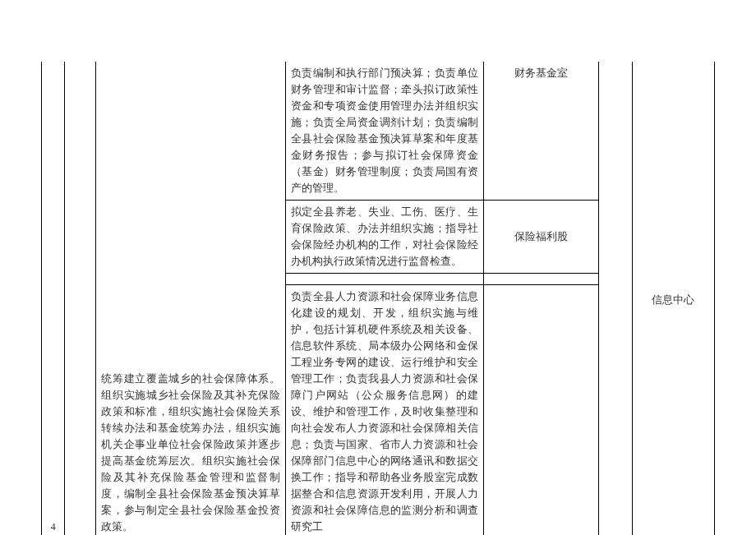  I want to click on department-cell, so click(541, 411).